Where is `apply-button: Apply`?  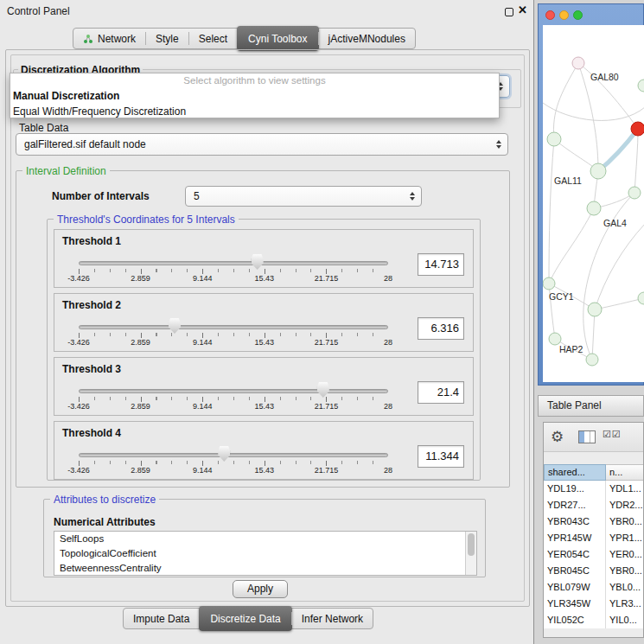 apply-button: Apply is located at coordinates (260, 590).